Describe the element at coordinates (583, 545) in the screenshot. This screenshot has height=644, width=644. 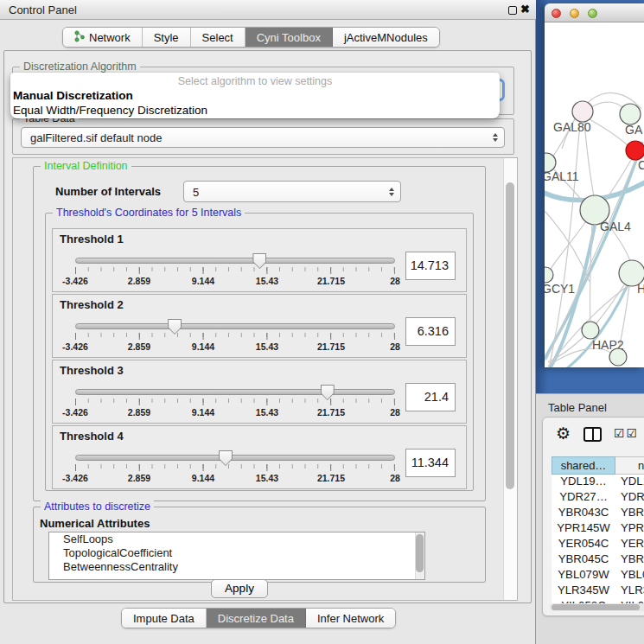
I see `cell-shared-name: YER054C` at that location.